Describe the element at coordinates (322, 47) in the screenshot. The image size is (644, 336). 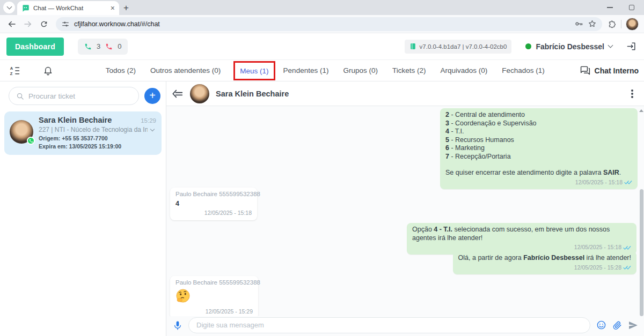
I see `app-header: Dashboard 3 0 v7.0.0-4.b1da7 | v7.0.0-4-…` at that location.